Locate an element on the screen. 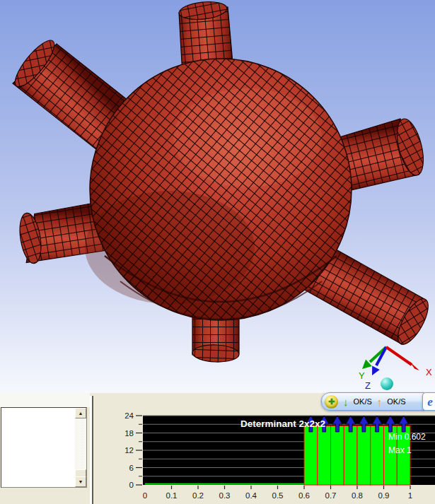  panel-spacer is located at coordinates (45, 400).